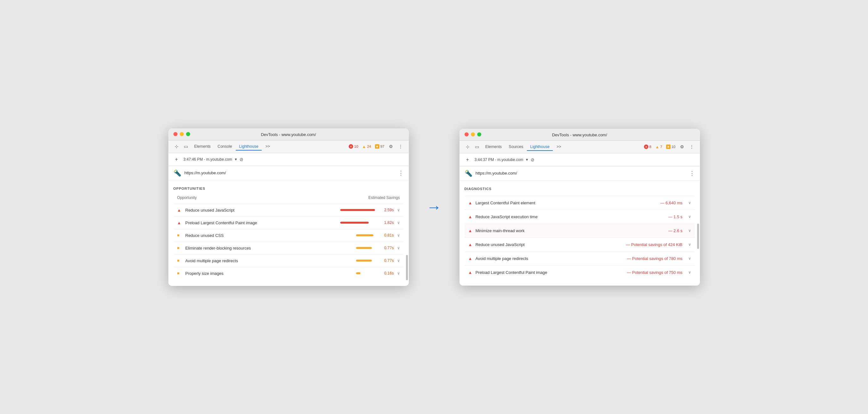  What do you see at coordinates (470, 203) in the screenshot?
I see `diag-icon-0: ▲` at bounding box center [470, 203].